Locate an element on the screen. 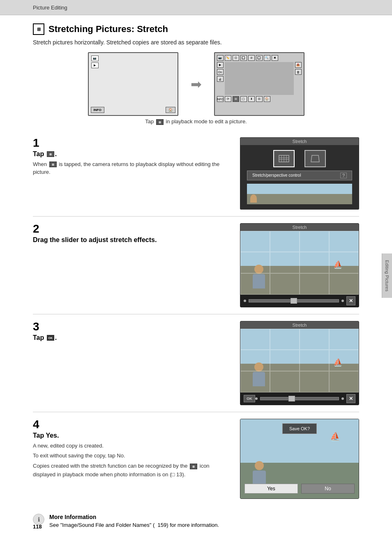 This screenshot has height=540, width=392. slider-dot-right is located at coordinates (343, 301).